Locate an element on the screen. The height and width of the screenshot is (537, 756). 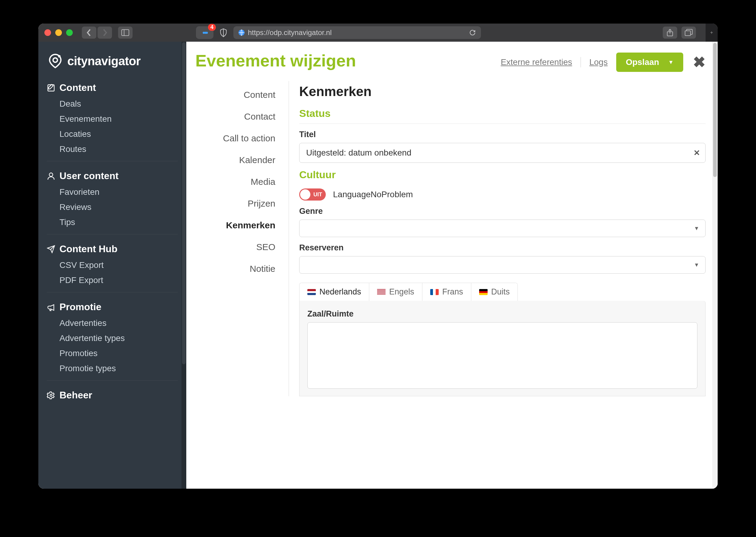
titlebar: ••• 4 https://odp.citynavigator.nl + is located at coordinates (378, 32).